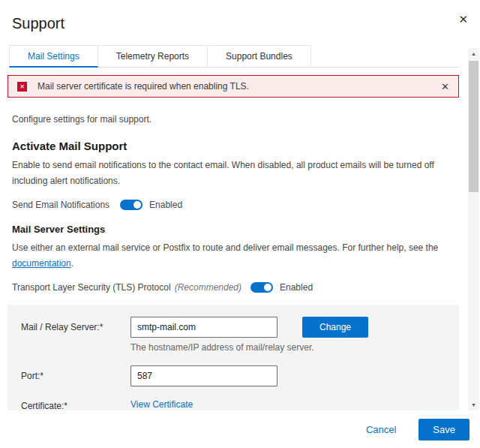 This screenshot has width=480, height=448. Describe the element at coordinates (233, 376) in the screenshot. I see `port-row: Port:*` at that location.